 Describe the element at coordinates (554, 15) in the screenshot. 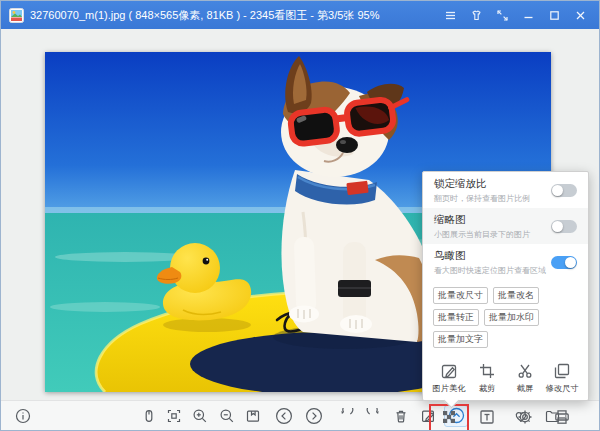

I see `maximize-button` at that location.